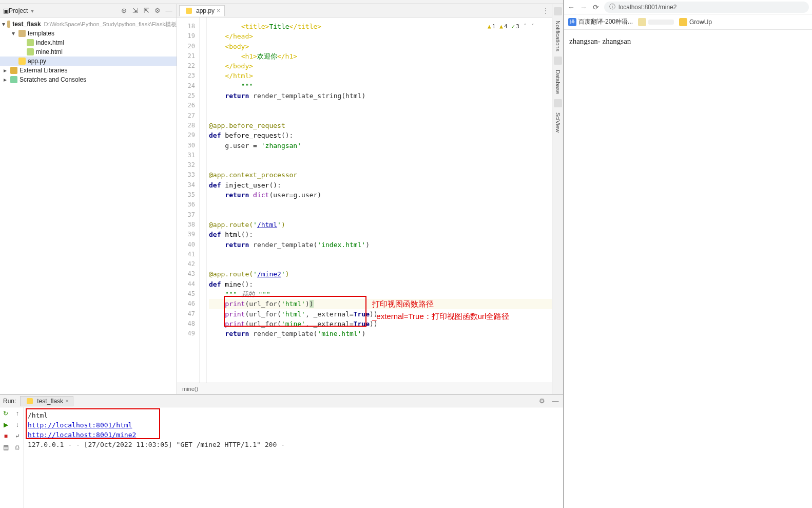  Describe the element at coordinates (6, 436) in the screenshot. I see `stop-icon: ■` at that location.